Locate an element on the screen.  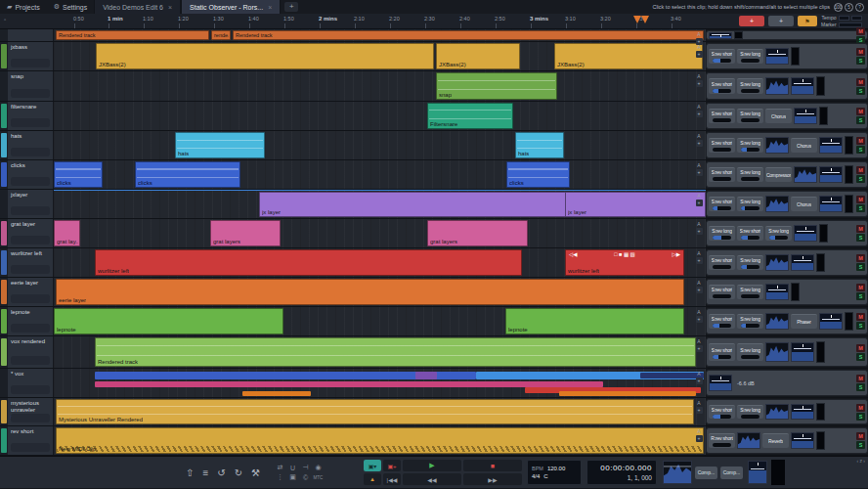
clip: snap is located at coordinates (497, 86).